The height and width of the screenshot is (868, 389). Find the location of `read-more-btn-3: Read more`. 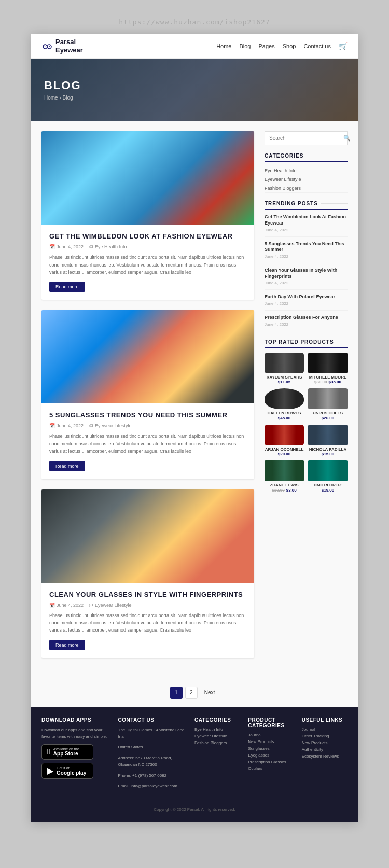

read-more-btn-3: Read more is located at coordinates (67, 645).